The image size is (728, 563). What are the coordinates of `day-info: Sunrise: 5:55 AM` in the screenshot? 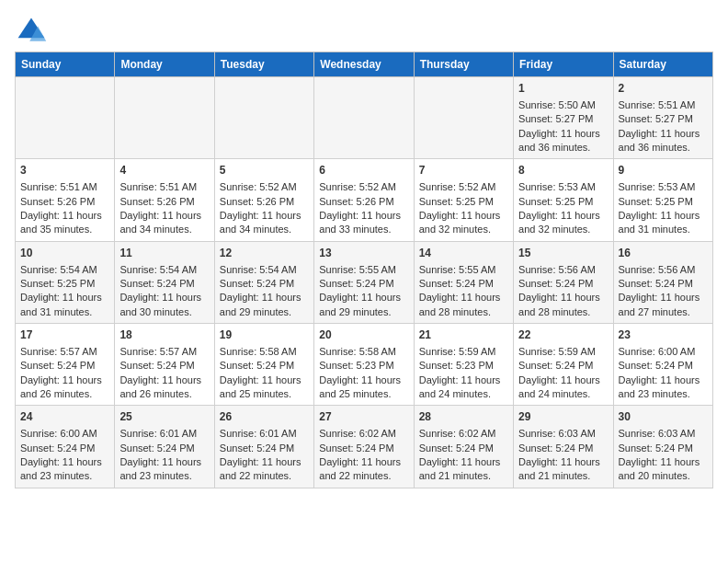 It's located at (463, 270).